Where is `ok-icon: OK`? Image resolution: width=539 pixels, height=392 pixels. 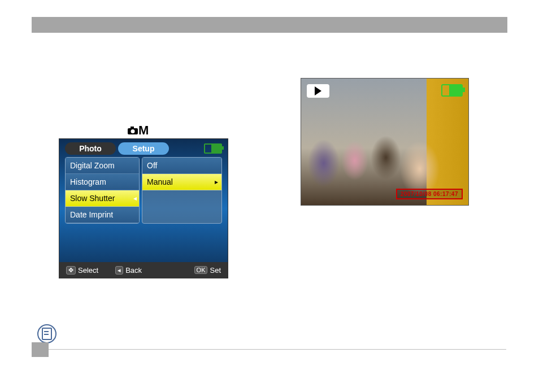
ok-icon: OK is located at coordinates (201, 270).